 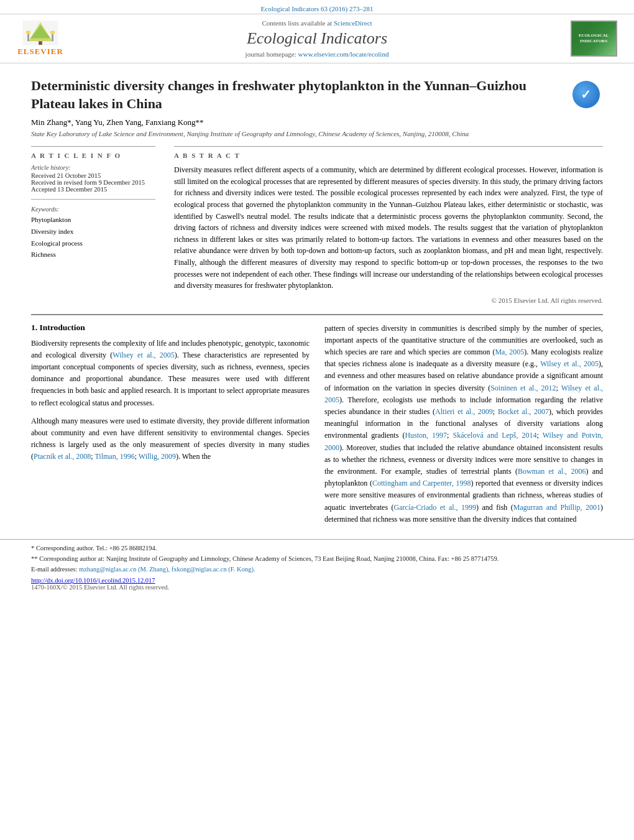 What do you see at coordinates (388, 155) in the screenshot?
I see `abstract-heading: A B S T R A C T` at bounding box center [388, 155].